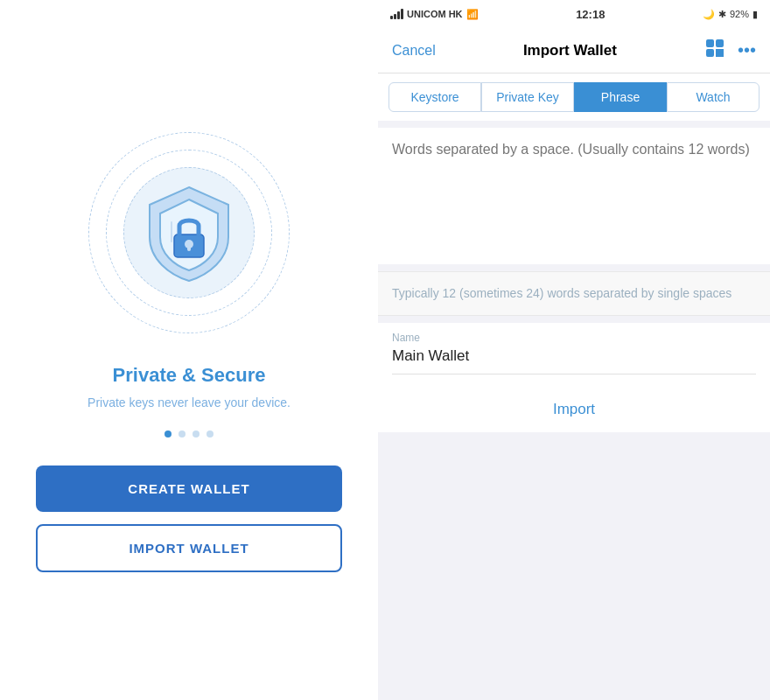  I want to click on tab-watch: Watch, so click(713, 97).